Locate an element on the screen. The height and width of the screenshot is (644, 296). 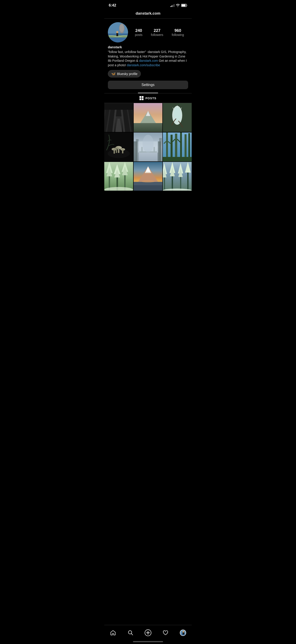
bio-link-subscribe: danstark.com/subscribe is located at coordinates (144, 65).